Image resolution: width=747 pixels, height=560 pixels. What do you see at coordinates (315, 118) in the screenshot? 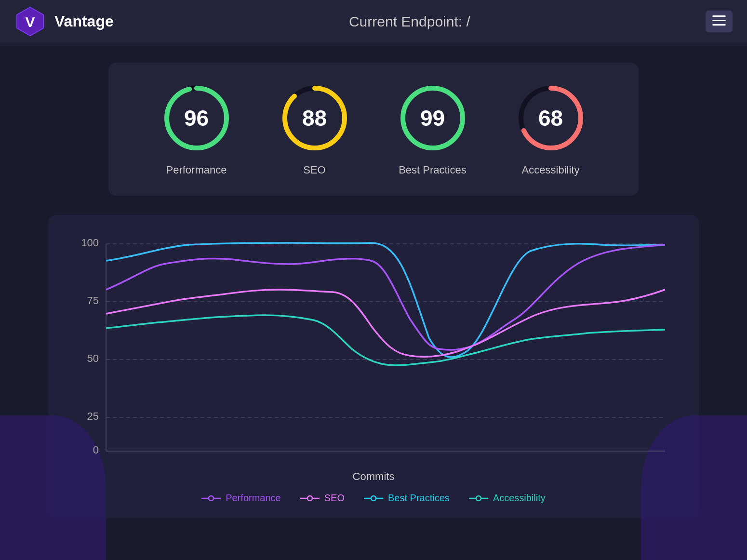
I see `score-circle-seo: 88` at bounding box center [315, 118].